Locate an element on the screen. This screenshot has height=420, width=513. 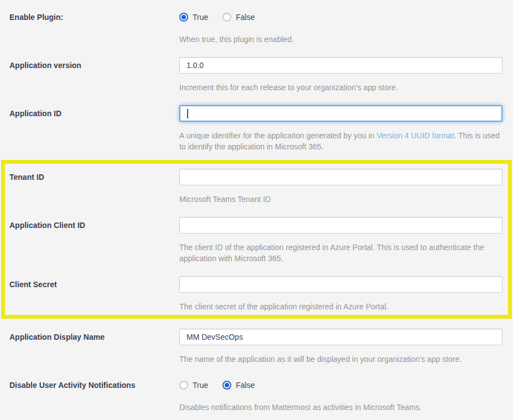
application-id-input-wrap is located at coordinates (341, 113).